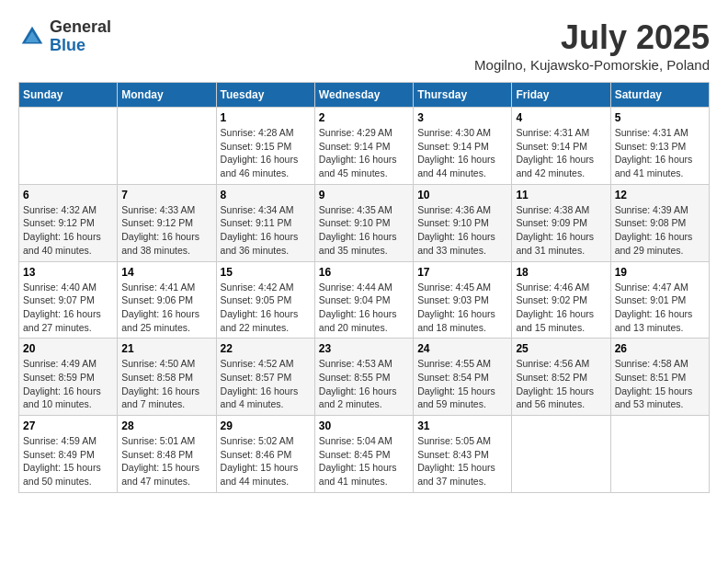  What do you see at coordinates (167, 300) in the screenshot?
I see `calendar-cell: 14Sunrise: 4:41 AM Sunset: 9:06 PM Dayli…` at bounding box center [167, 300].